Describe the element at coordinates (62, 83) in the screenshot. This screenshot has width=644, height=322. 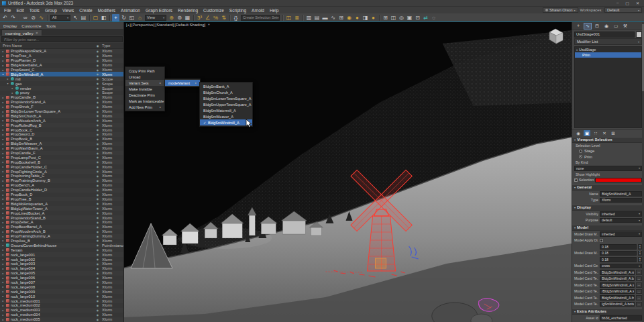
I see `tree-row: ▾ geo ◉ Scope` at that location.